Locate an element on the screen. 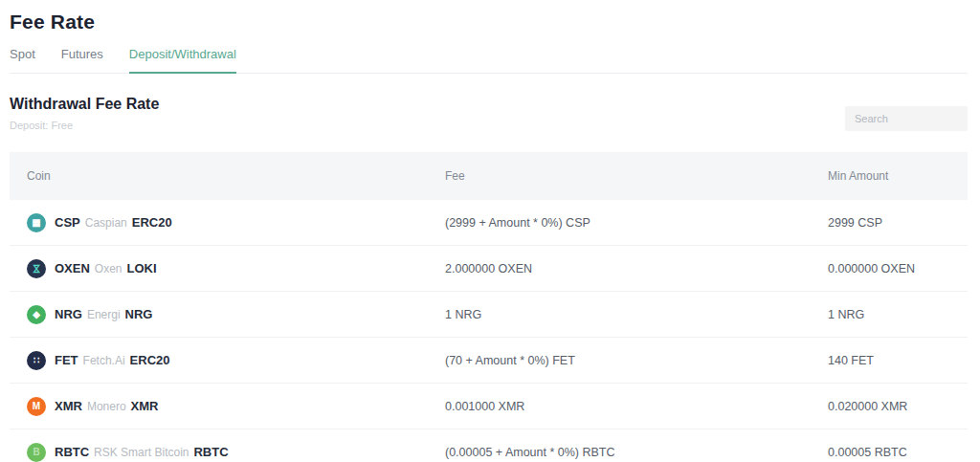  table-row: ▦ CSP Caspian ERC20 (2999 + Amount * 0%)… is located at coordinates (488, 223).